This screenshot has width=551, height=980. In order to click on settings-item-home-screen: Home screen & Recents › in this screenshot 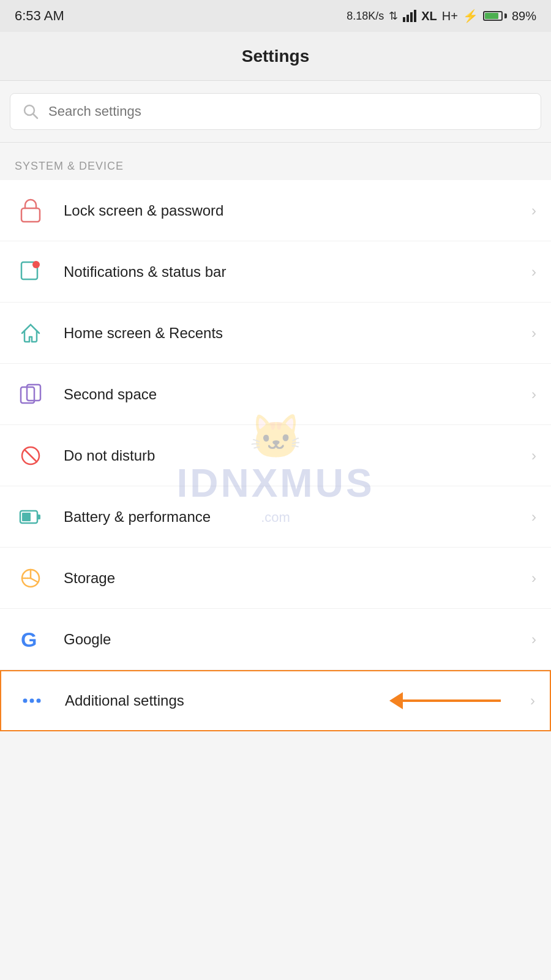, I will do `click(276, 333)`.